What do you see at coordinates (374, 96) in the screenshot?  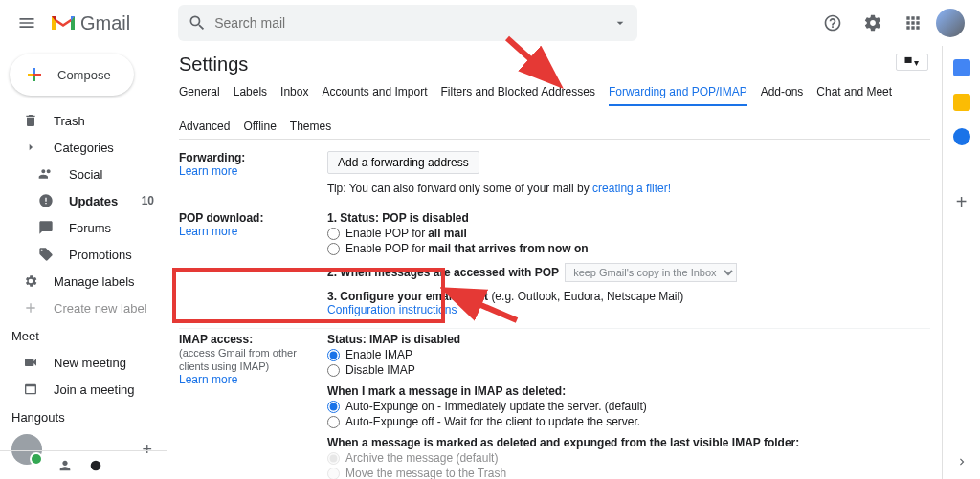 I see `tab-accounts: Accounts and Import` at bounding box center [374, 96].